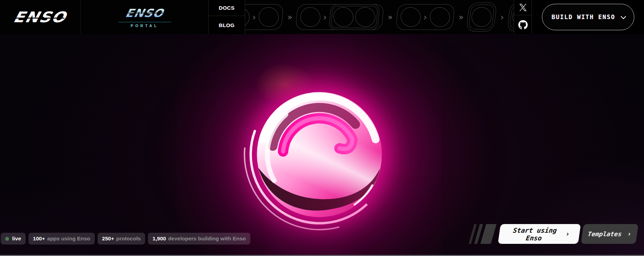 This screenshot has height=256, width=644. What do you see at coordinates (128, 239) in the screenshot?
I see `protocols-count-label: protocols` at bounding box center [128, 239].